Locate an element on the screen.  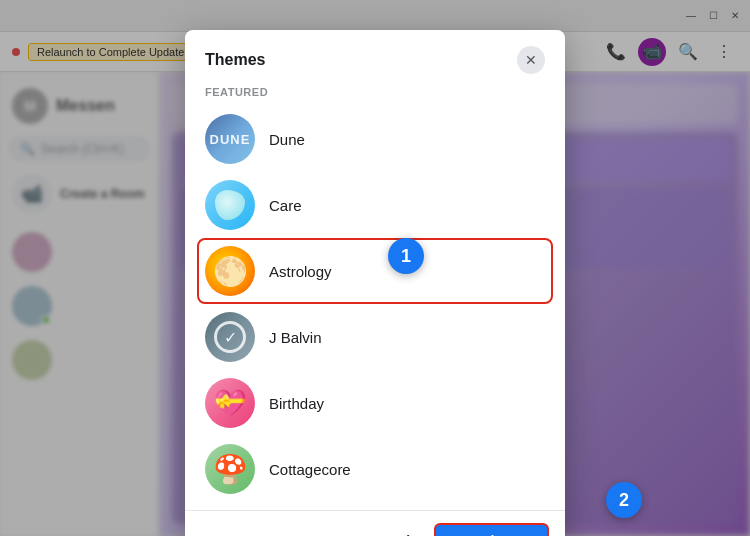
theme-item-astrology: 🌕 Astrology is located at coordinates (375, 271).